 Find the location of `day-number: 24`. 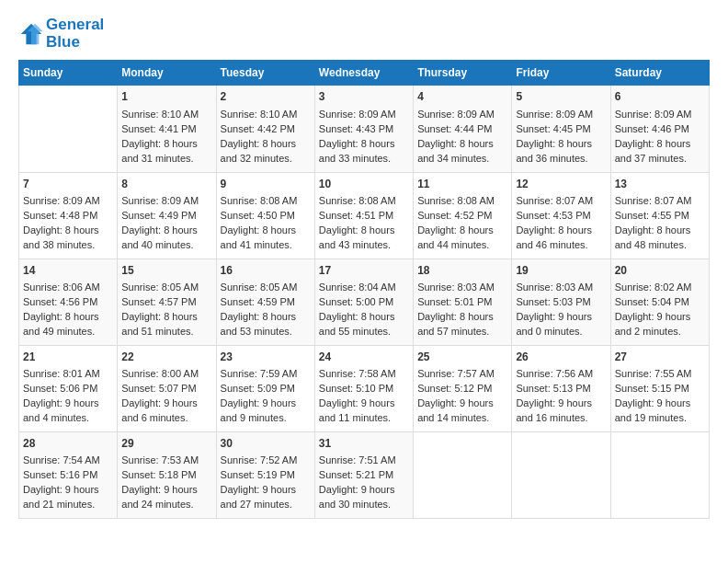

day-number: 24 is located at coordinates (364, 357).